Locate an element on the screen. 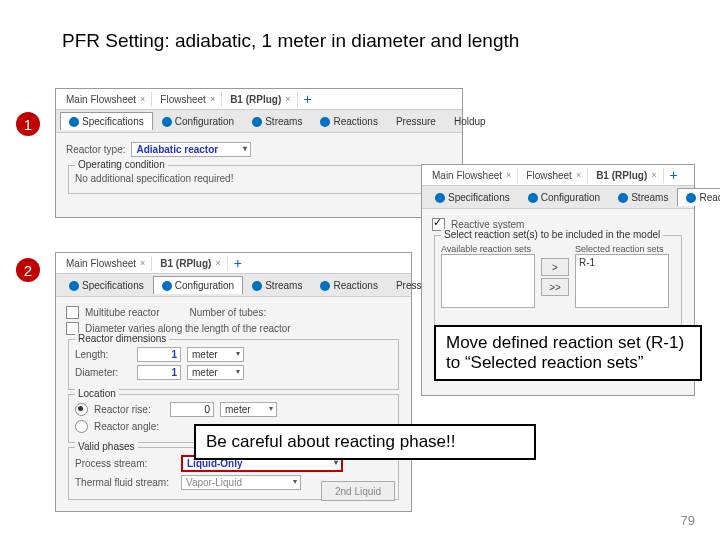 The height and width of the screenshot is (540, 720). move-right-button: > is located at coordinates (555, 267).